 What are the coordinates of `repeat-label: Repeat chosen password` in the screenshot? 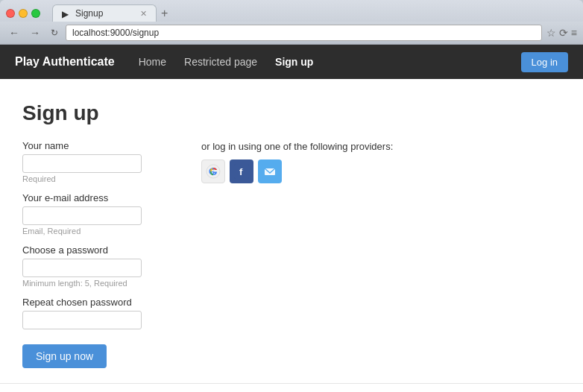 It's located at (97, 303).